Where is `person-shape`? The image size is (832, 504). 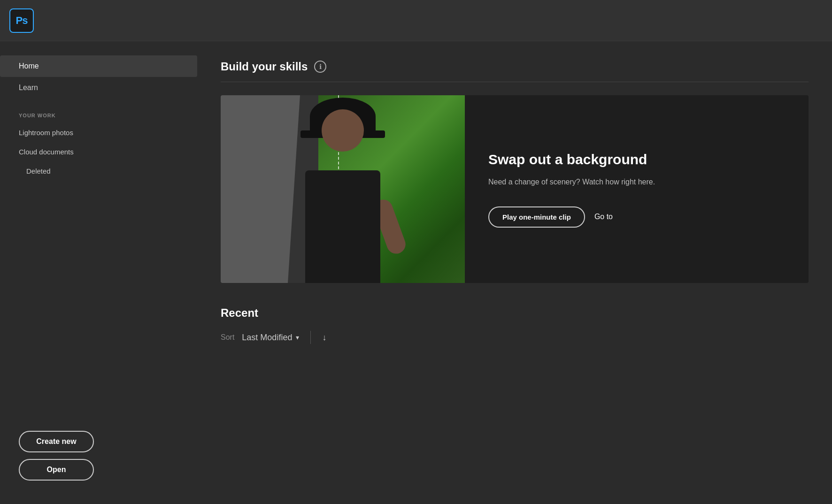 person-shape is located at coordinates (343, 194).